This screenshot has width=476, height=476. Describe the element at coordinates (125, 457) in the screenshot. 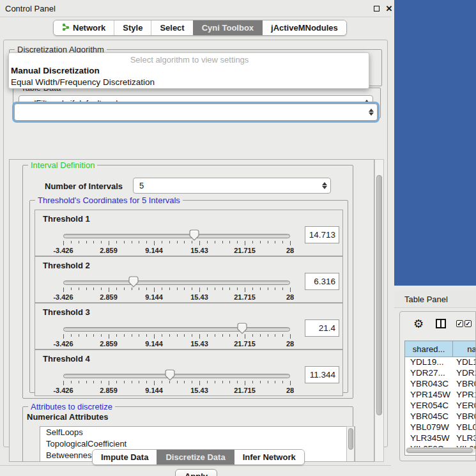

I see `tab-impute-data: Impute Data` at that location.